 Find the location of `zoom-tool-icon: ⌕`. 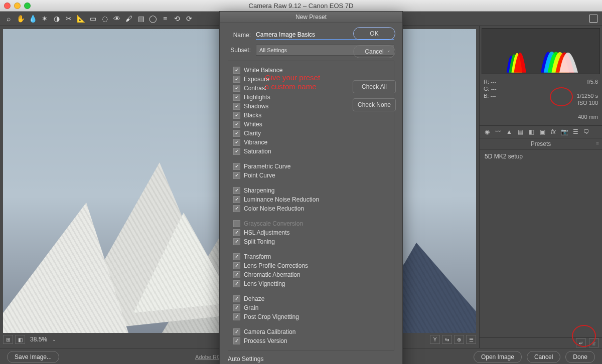

zoom-tool-icon: ⌕ is located at coordinates (9, 19).